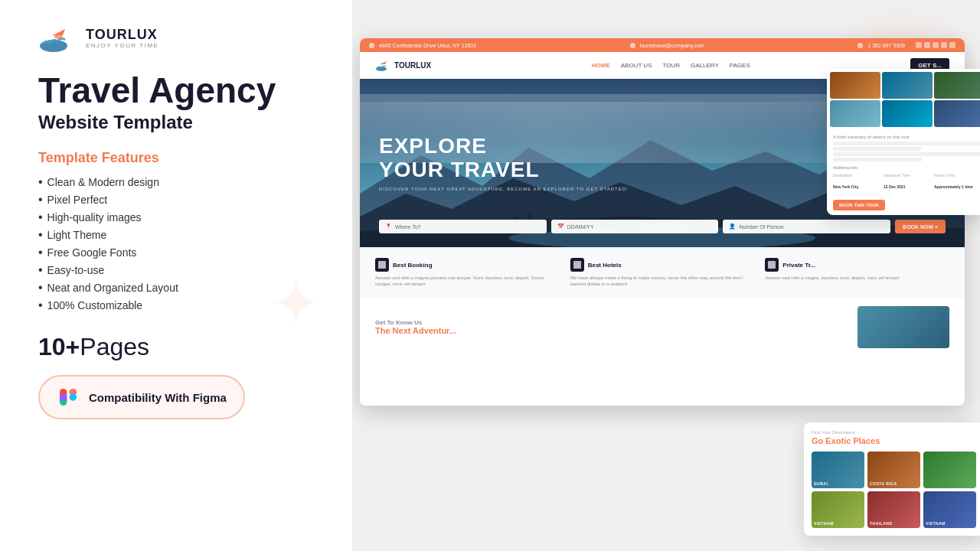 This screenshot has height=551, width=980. Describe the element at coordinates (906, 182) in the screenshot. I see `tour-info-grid: Destination New York City Departure Time…` at that location.